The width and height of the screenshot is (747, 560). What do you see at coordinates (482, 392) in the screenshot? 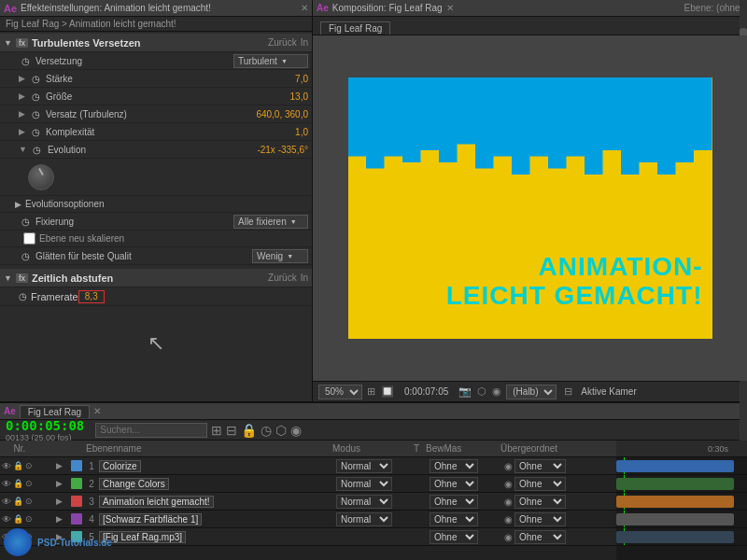
I see `comp-ctrl-icon3: ⬡` at bounding box center [482, 392].